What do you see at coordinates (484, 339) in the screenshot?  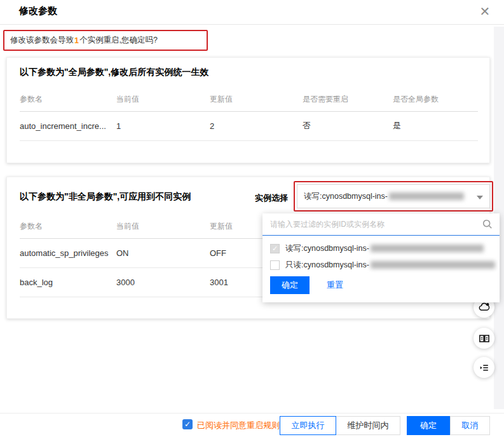 I see `open-book-icon` at bounding box center [484, 339].